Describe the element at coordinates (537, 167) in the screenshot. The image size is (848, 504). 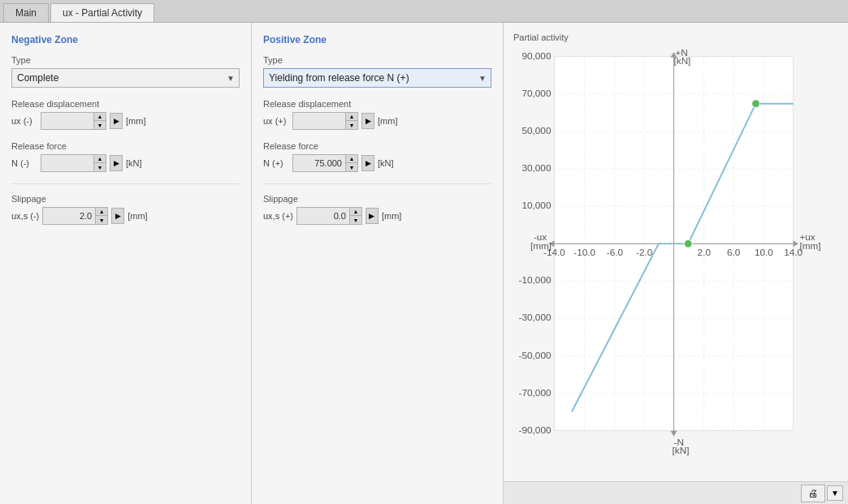
I see `svg-text: 30,000` at that location.